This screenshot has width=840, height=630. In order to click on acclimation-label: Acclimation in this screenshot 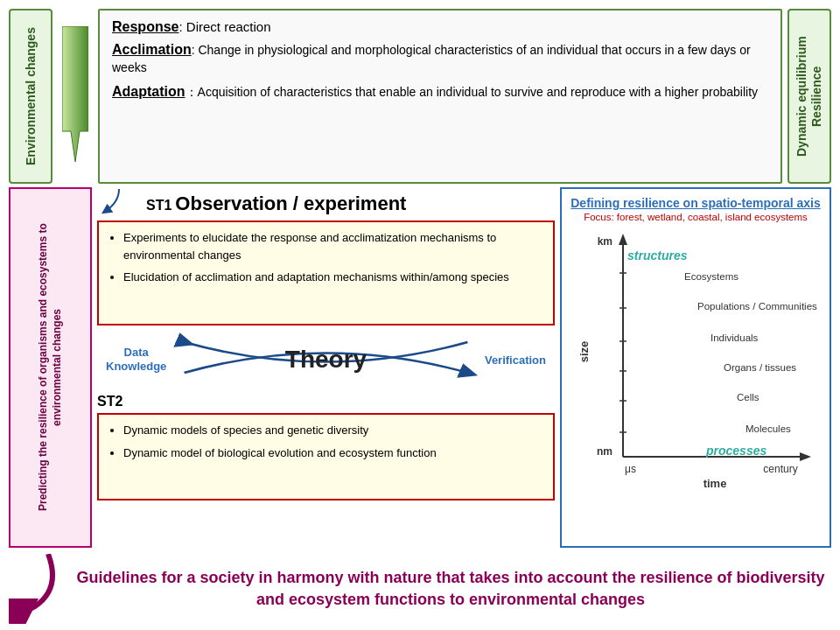, I will do `click(152, 49)`.